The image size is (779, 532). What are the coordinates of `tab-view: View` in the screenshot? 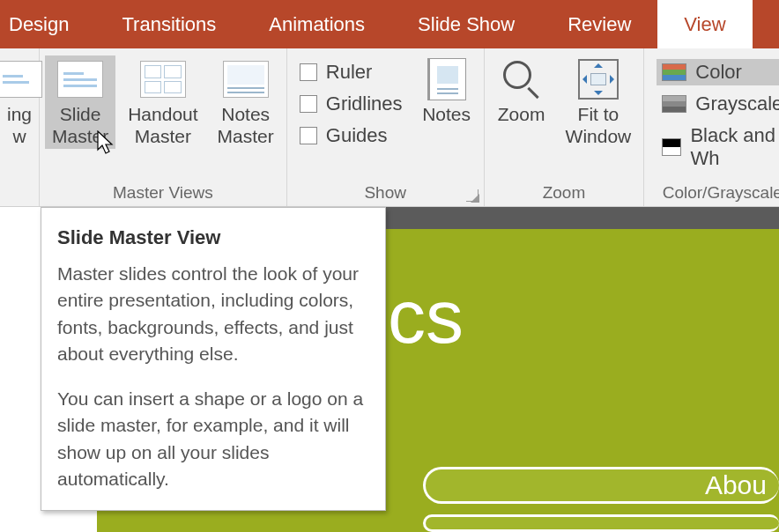 It's located at (705, 25).